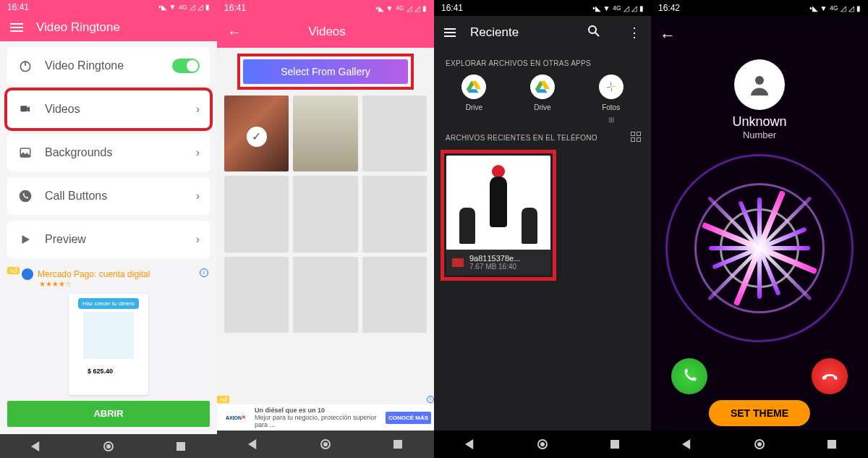  Describe the element at coordinates (610, 107) in the screenshot. I see `app-label: Fotos` at that location.